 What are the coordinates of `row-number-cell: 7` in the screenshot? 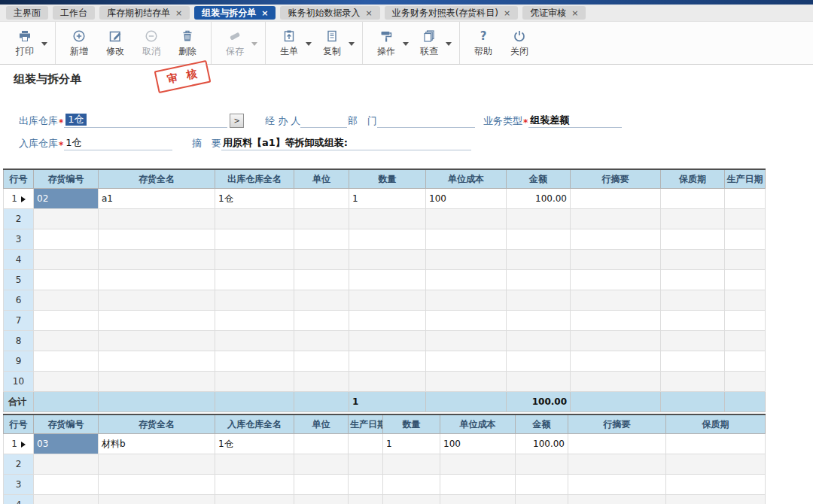 It's located at (19, 320).